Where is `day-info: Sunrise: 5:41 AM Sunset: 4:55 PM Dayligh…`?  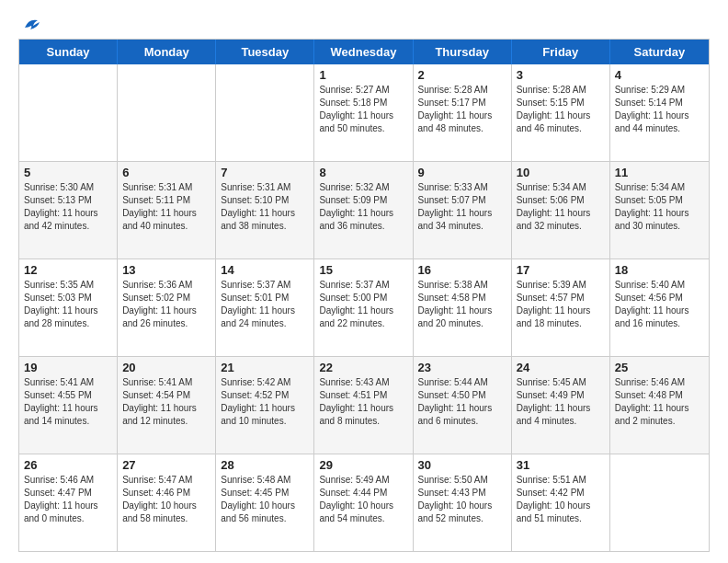 day-info: Sunrise: 5:41 AM Sunset: 4:55 PM Dayligh… is located at coordinates (68, 402).